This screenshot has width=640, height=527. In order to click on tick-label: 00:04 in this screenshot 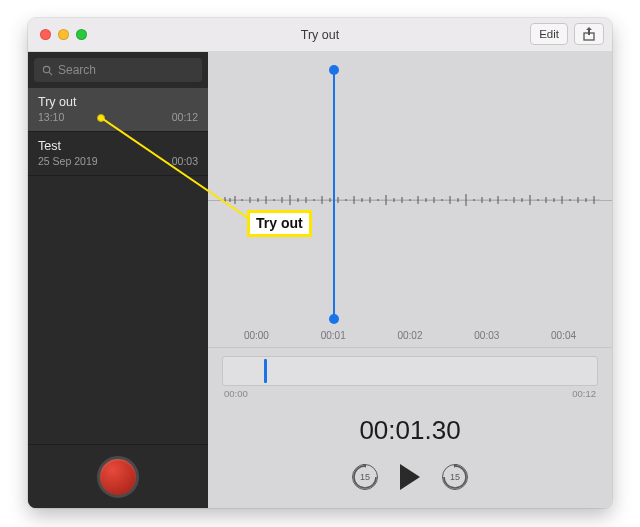, I will do `click(564, 336)`.